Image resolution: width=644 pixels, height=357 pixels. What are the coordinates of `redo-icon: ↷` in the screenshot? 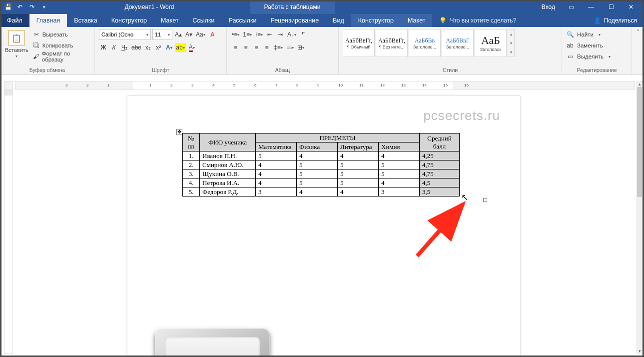 It's located at (32, 7).